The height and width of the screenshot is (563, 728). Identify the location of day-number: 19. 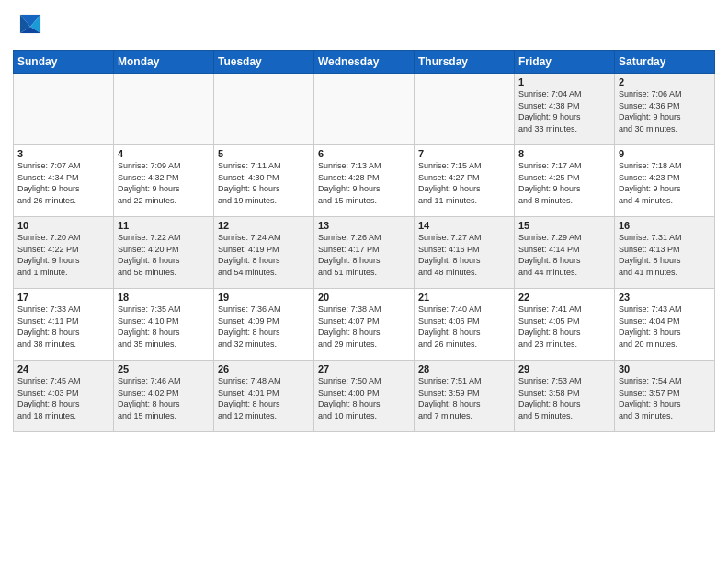
(264, 297).